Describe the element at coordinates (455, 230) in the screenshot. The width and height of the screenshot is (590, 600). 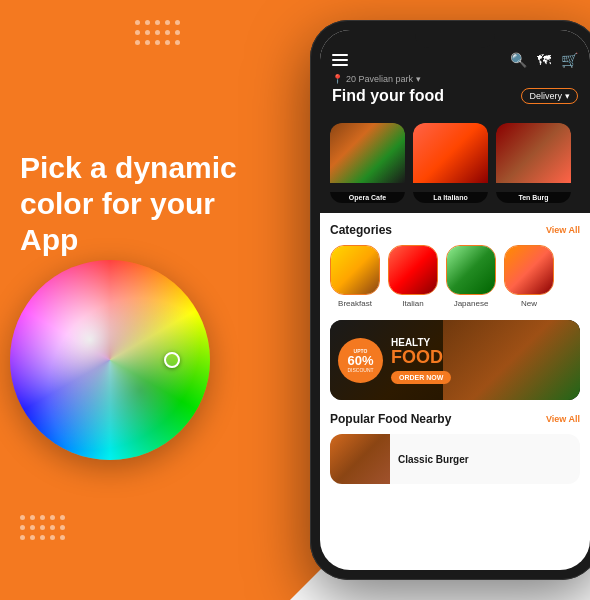
I see `categories-header: Categories View All` at that location.